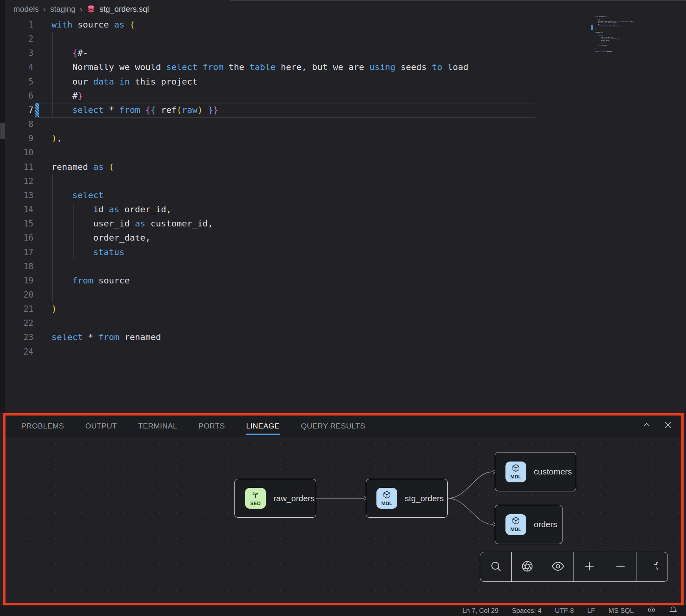  Describe the element at coordinates (101, 426) in the screenshot. I see `tab-output: OUTPUT` at that location.